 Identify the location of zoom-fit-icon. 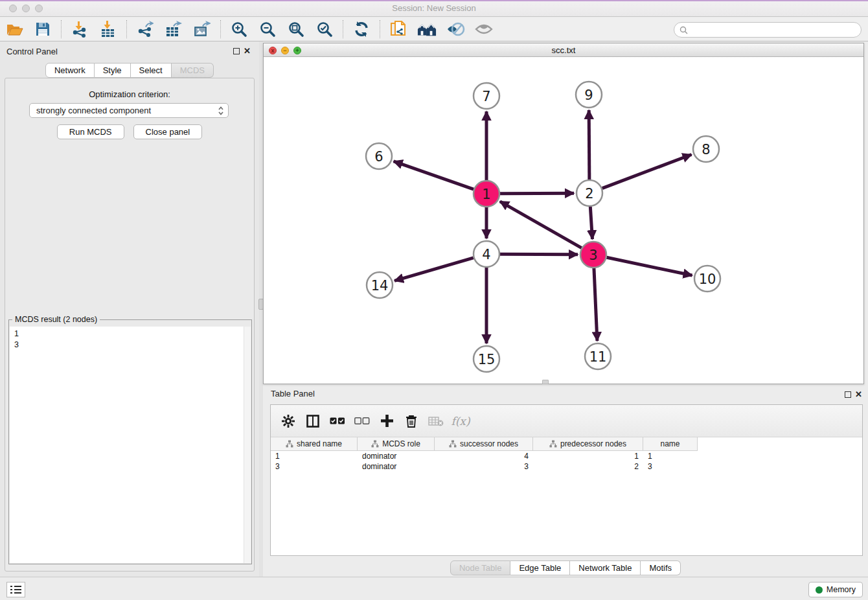
(296, 29).